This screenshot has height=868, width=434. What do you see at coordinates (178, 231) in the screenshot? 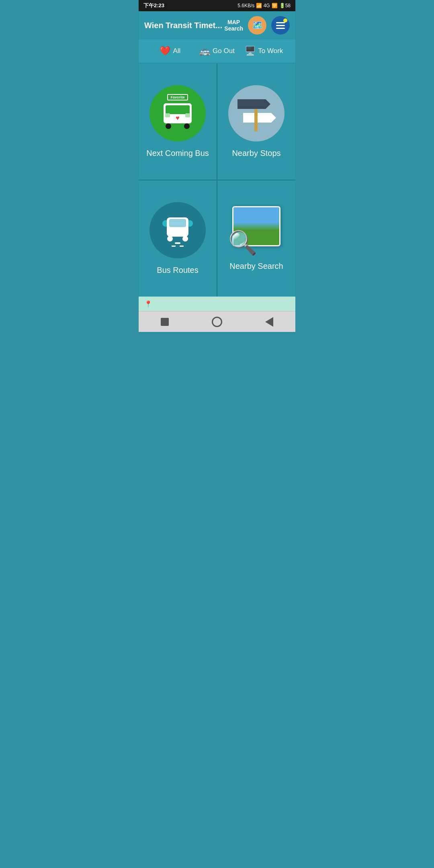
I see `train-bus-svg` at bounding box center [178, 231].